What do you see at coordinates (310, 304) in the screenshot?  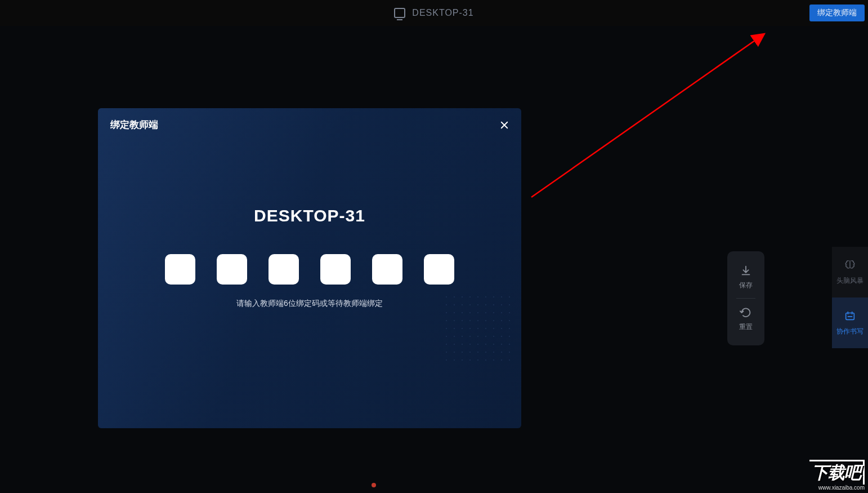 I see `modal-hint-text: 请输入教师端6位绑定码或等待教师端绑定` at bounding box center [310, 304].